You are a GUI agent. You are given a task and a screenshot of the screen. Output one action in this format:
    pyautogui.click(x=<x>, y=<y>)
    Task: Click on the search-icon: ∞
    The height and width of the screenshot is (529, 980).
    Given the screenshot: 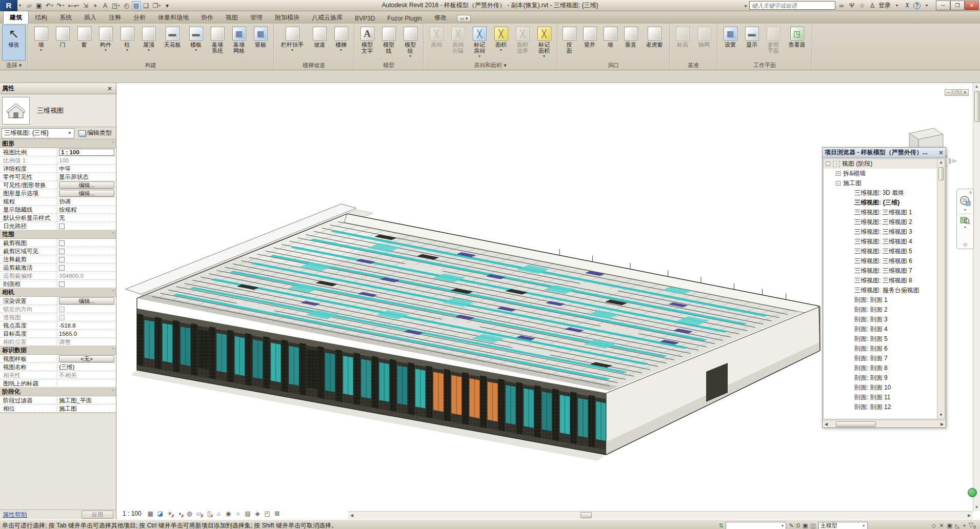 What is the action you would take?
    pyautogui.click(x=842, y=6)
    